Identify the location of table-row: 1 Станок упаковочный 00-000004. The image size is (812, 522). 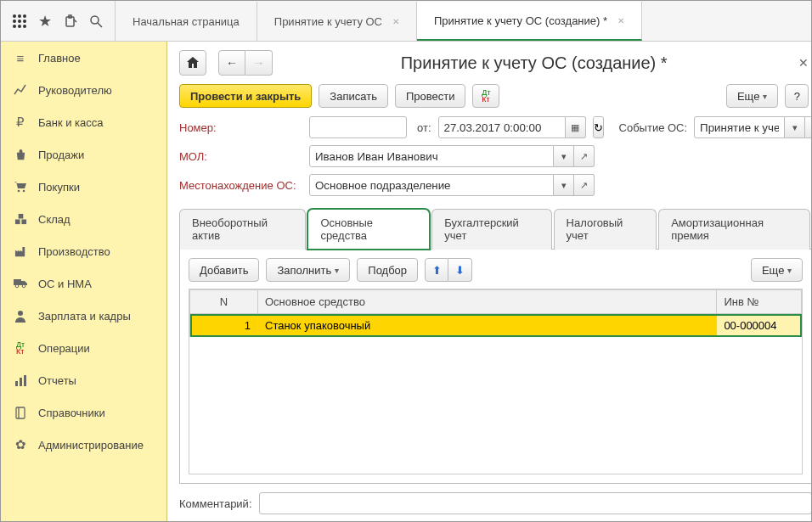
(496, 326).